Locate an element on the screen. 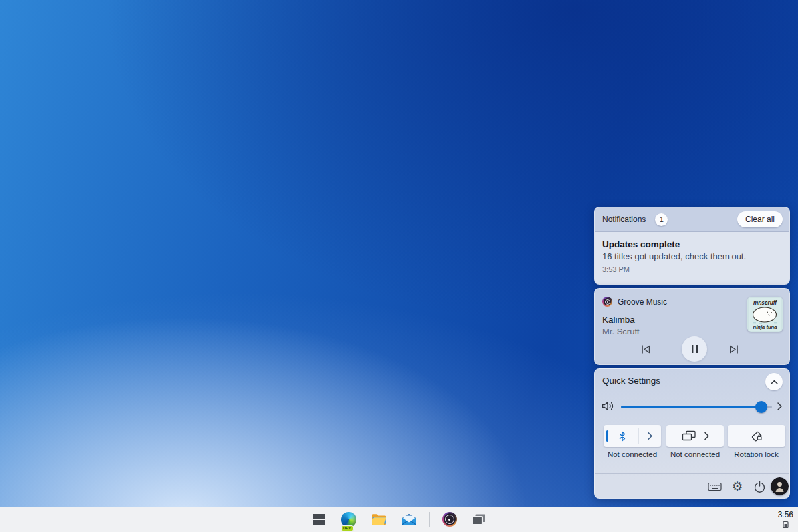 The width and height of the screenshot is (798, 532). media-card: Groove Music mr.scruff ninja tuna Kalimb… is located at coordinates (692, 327).